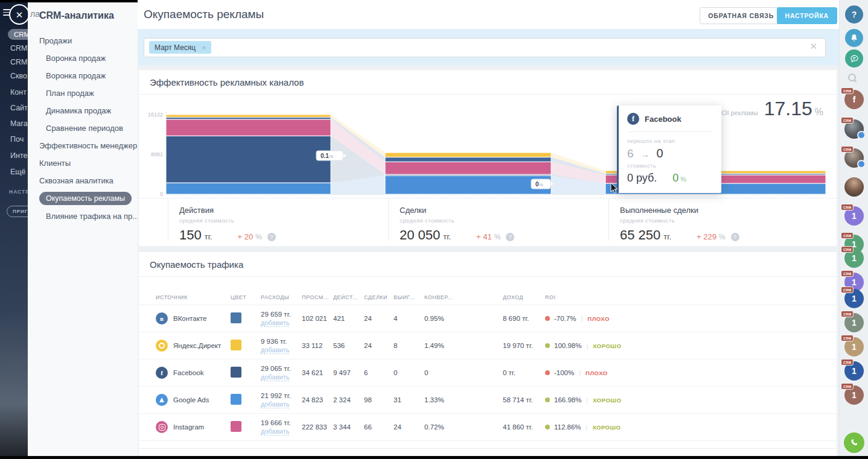  Describe the element at coordinates (464, 297) in the screenshot. I see `column-header: КОНВЕР...` at that location.